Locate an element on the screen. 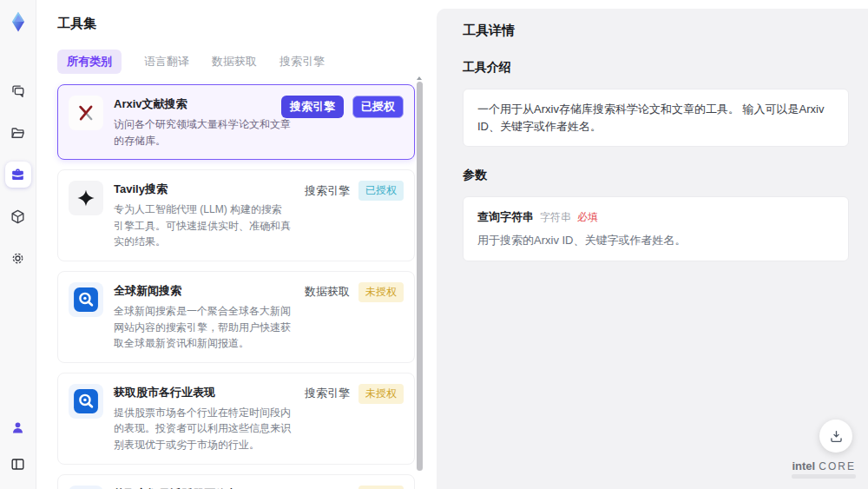 The image size is (868, 489). intro-card: 一个用于从Arxiv存储库搜索科学论文和文章的工具。 输入可以是Arxiv ID… is located at coordinates (656, 118).